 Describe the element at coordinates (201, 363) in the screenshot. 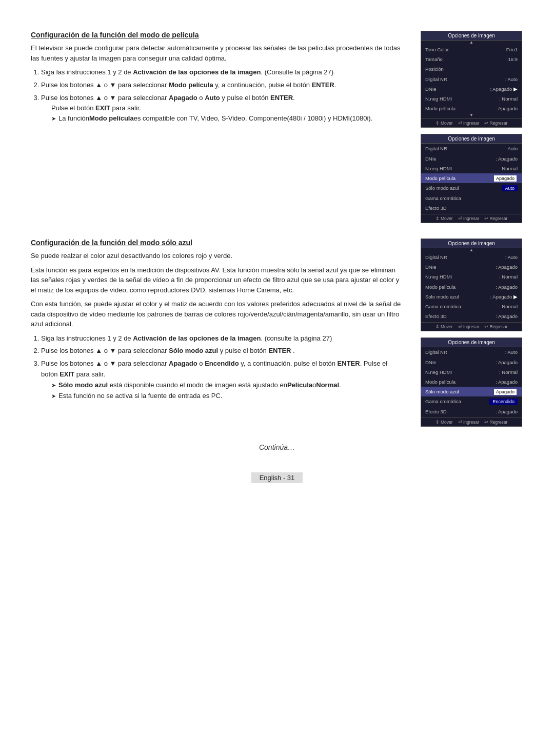

I see `s2-step3-t2: o` at that location.